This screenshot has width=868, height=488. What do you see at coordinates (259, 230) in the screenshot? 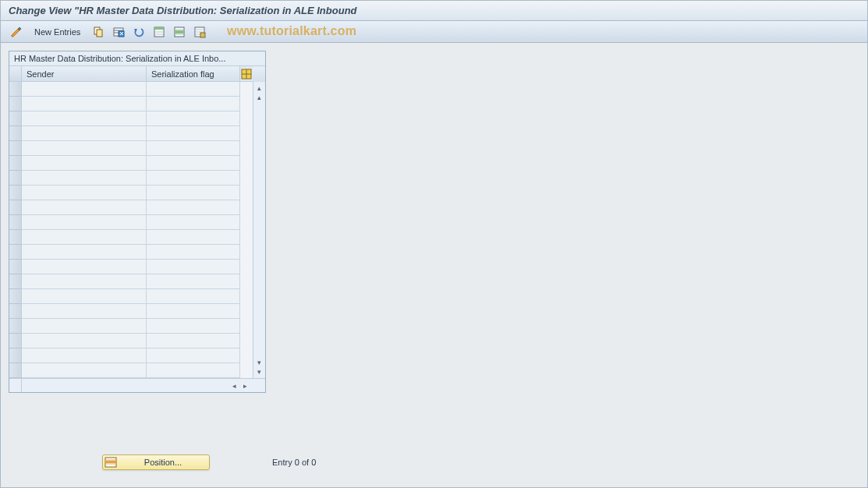
I see `vertical-scrollbar: ▴ ▴ ▾ ▾` at bounding box center [259, 230].